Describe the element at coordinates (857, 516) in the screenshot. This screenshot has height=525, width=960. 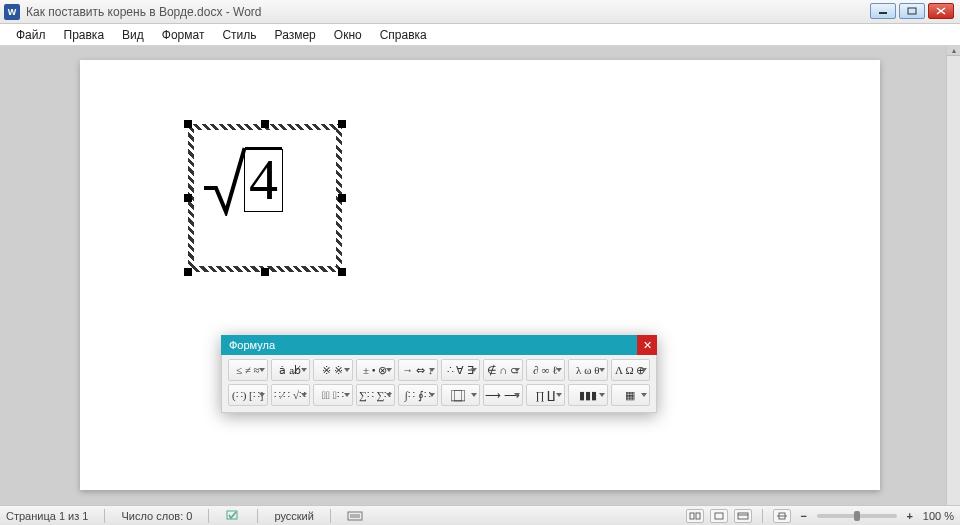
I see `zoom-slider` at that location.